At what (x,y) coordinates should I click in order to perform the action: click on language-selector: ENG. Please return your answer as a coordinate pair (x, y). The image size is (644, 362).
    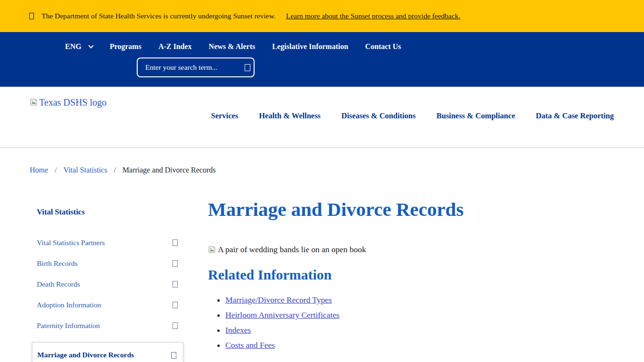
    Looking at the image, I should click on (79, 47).